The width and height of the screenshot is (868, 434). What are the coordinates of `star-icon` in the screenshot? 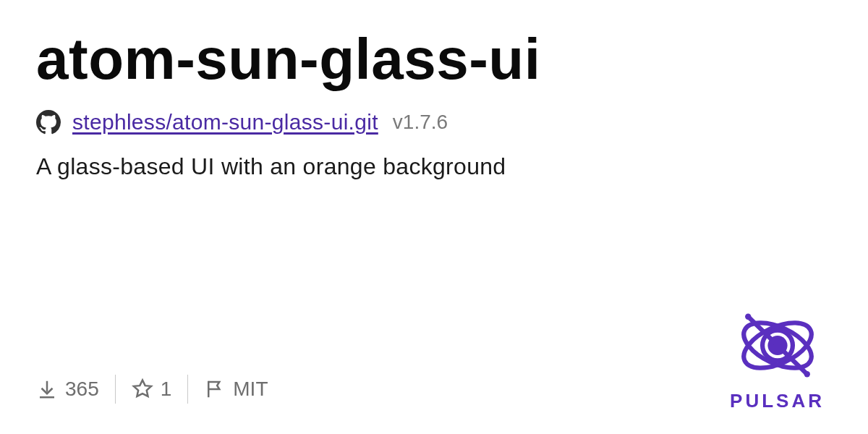 It's located at (142, 389).